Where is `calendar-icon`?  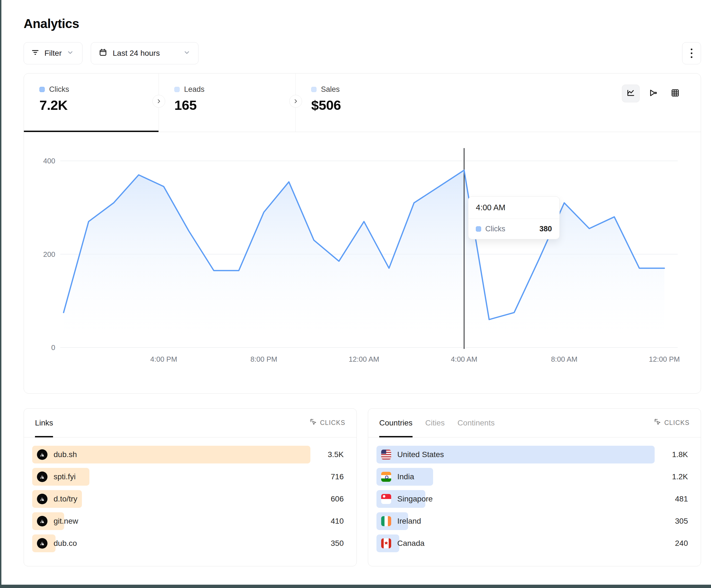
calendar-icon is located at coordinates (103, 53).